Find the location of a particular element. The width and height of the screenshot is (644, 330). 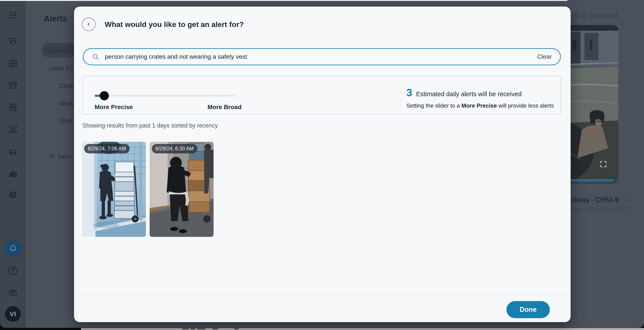

nav-item-device-events: Device E is located at coordinates (62, 50).